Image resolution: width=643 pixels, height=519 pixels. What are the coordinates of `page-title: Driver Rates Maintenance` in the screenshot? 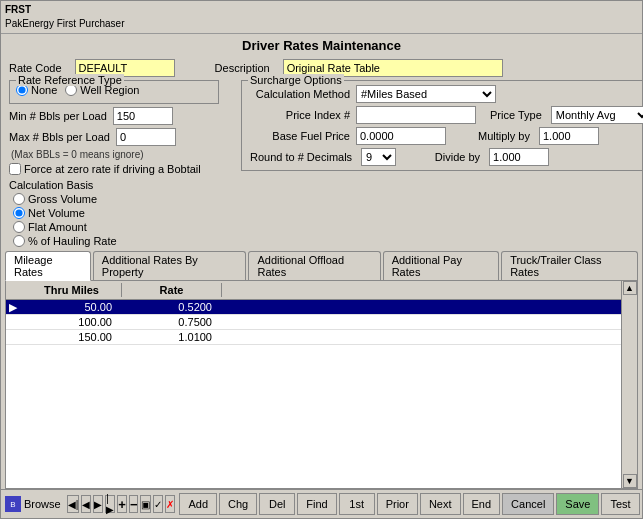 It's located at (322, 44).